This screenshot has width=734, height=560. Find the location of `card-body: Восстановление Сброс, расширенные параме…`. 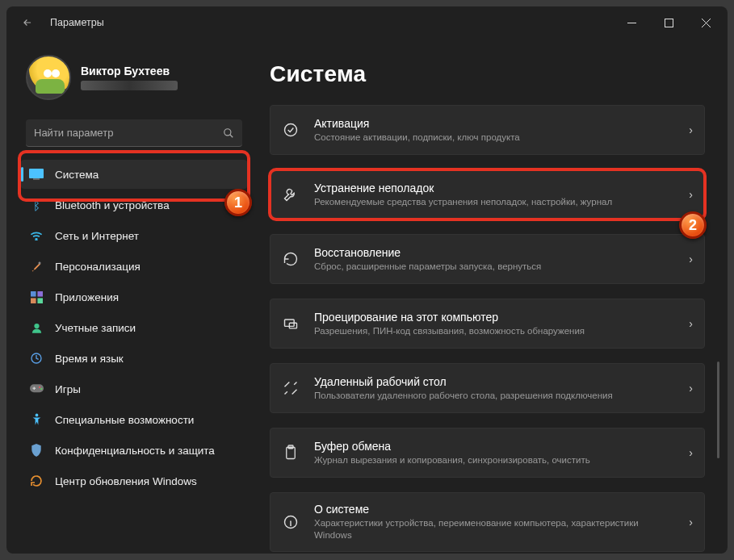

card-body: Восстановление Сброс, расширенные параме… is located at coordinates (494, 260).